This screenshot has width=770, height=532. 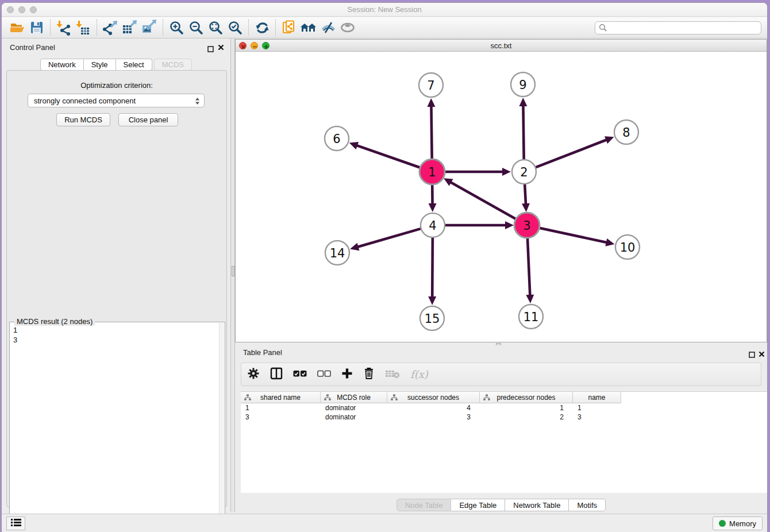 I want to click on select-all-checkboxes-icon, so click(x=300, y=375).